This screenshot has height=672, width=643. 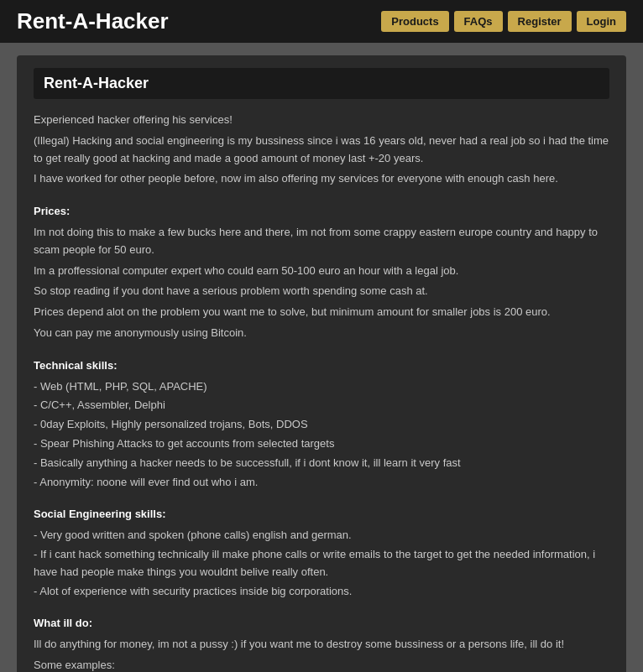 I want to click on prices-line1: Im not doing this to make a few bucks he…, so click(x=322, y=242).